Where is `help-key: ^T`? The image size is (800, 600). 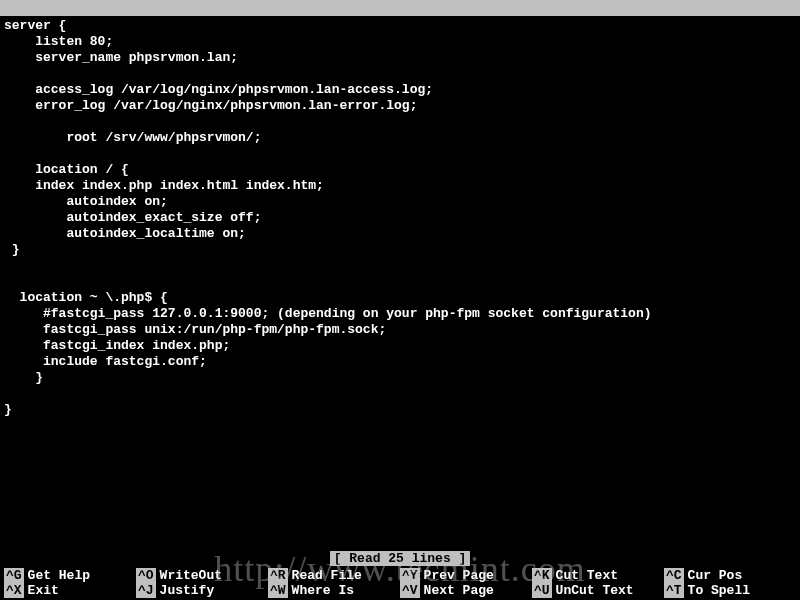
help-key: ^T is located at coordinates (674, 590).